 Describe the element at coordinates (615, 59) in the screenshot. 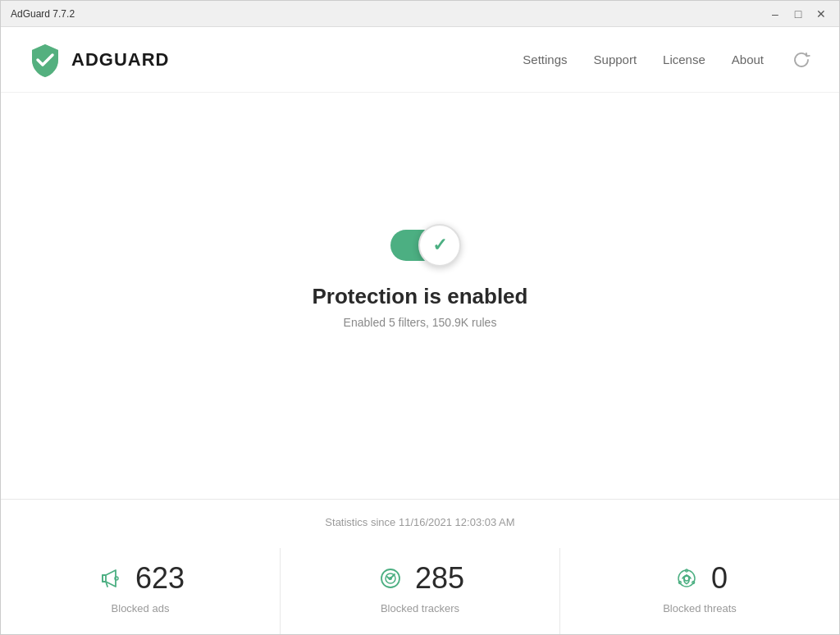

I see `nav-support: Support` at that location.